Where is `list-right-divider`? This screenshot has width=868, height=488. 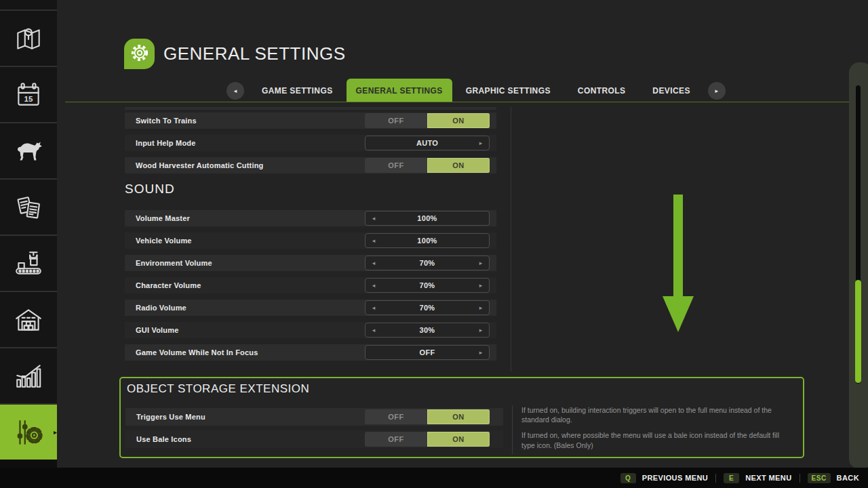
list-right-divider is located at coordinates (511, 239).